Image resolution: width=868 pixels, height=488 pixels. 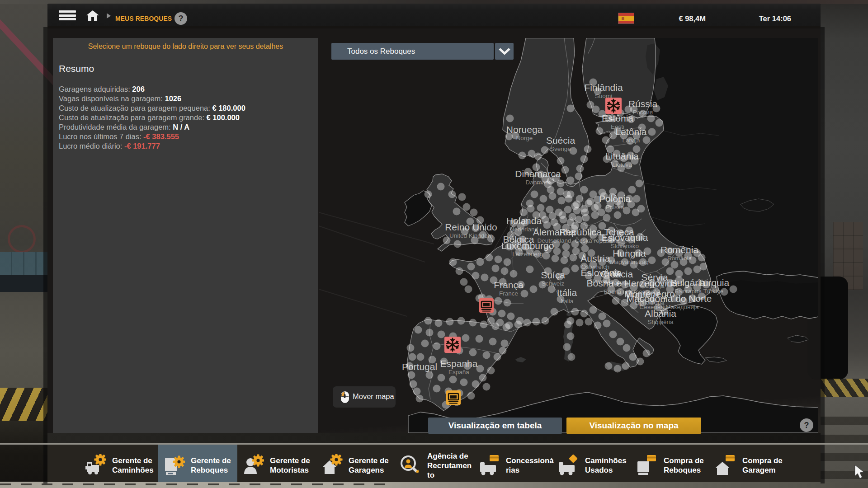 I want to click on svg-text: Schweiz, so click(x=553, y=284).